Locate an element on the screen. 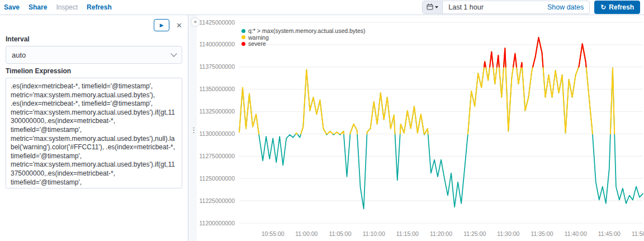 Image resolution: width=644 pixels, height=241 pixels. svg-text: 11200000000 is located at coordinates (217, 223).